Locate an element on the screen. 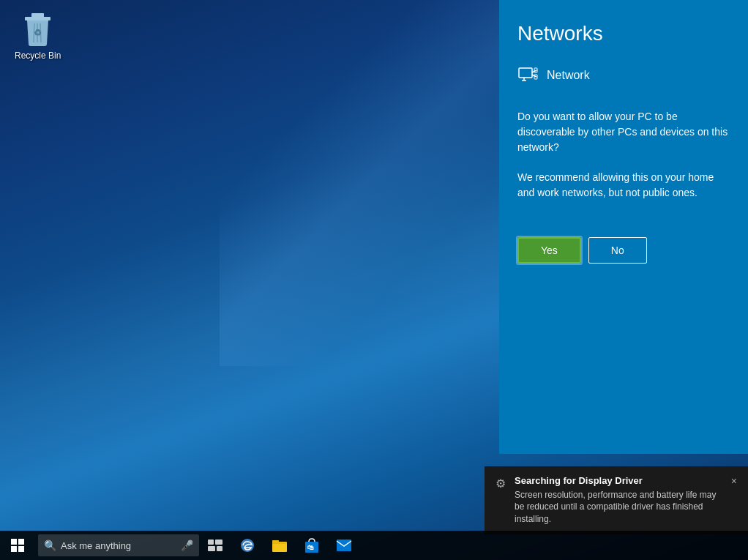  notification-title: Searching for Display Driver is located at coordinates (618, 480).